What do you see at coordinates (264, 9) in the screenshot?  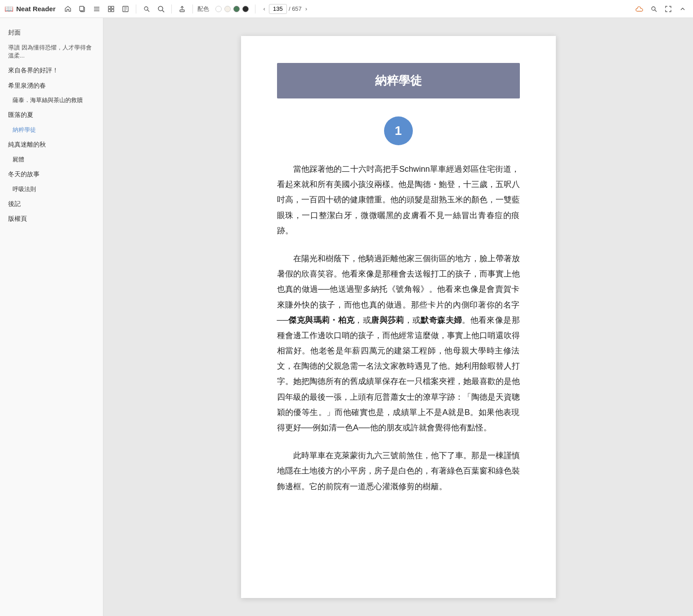 I see `prev-page-button: ‹` at bounding box center [264, 9].